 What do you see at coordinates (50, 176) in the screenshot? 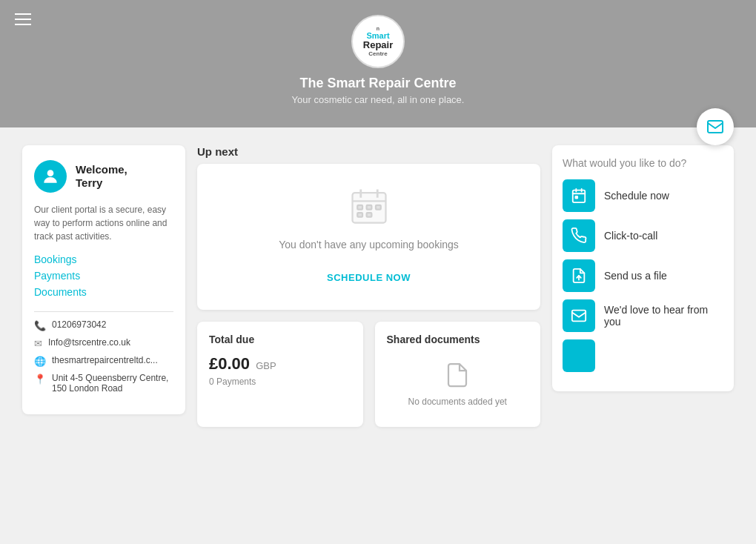
I see `avatar` at bounding box center [50, 176].